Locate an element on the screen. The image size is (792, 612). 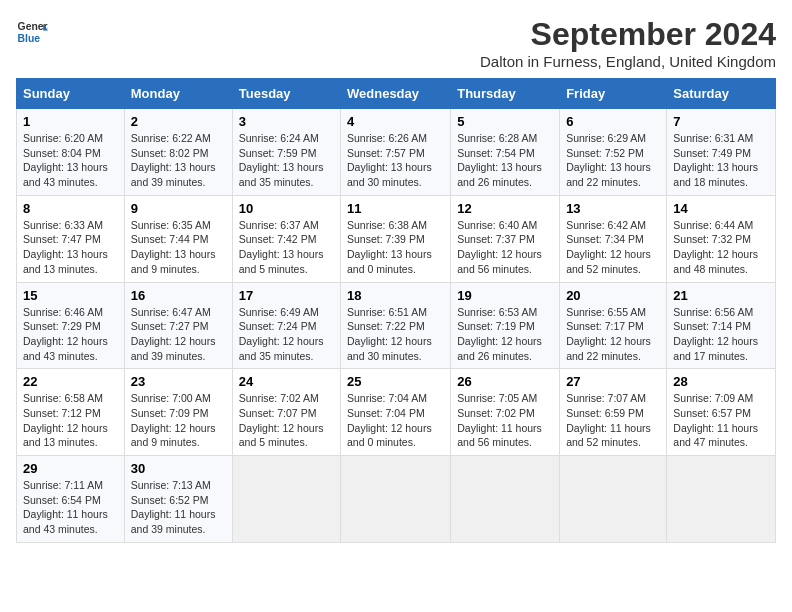
calendar-cell: 11Sunrise: 6:38 AMSunset: 7:39 PMDayligh… is located at coordinates (396, 238).